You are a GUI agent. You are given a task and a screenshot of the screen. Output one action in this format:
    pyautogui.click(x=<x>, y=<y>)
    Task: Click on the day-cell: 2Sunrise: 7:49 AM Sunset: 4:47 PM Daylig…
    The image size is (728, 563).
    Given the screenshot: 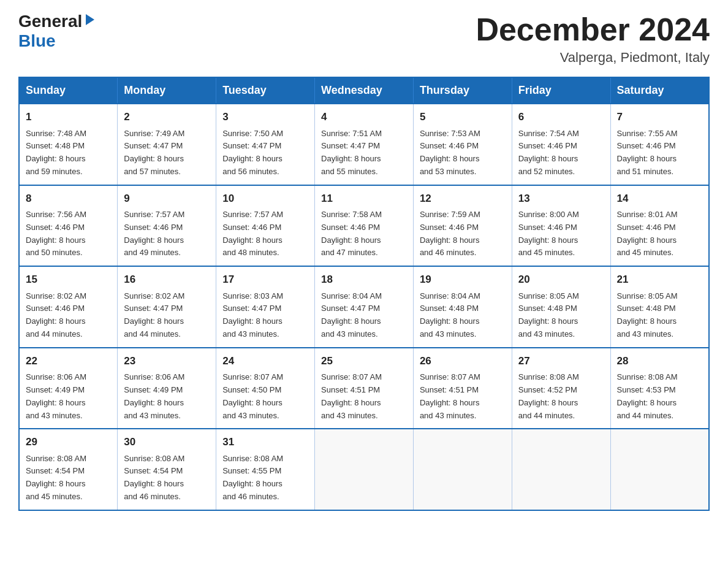 What is the action you would take?
    pyautogui.click(x=167, y=145)
    